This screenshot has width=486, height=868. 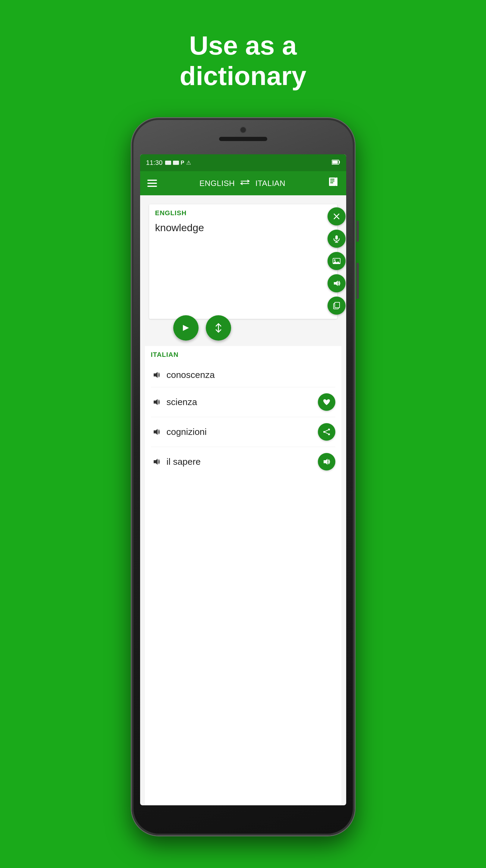 What do you see at coordinates (251, 375) in the screenshot?
I see `result-word-1: conoscenza` at bounding box center [251, 375].